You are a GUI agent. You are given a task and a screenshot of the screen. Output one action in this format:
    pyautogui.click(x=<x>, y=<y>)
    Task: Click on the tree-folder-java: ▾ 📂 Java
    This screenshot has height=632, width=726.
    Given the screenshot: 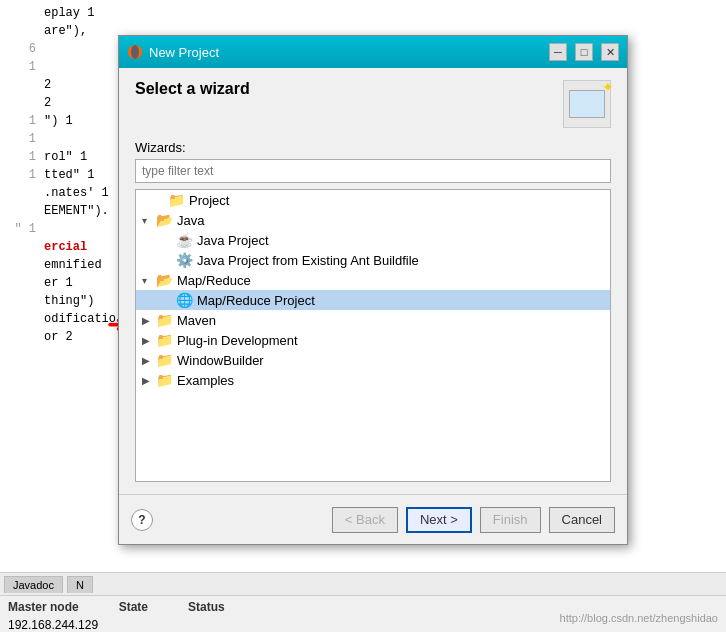 What is the action you would take?
    pyautogui.click(x=373, y=220)
    